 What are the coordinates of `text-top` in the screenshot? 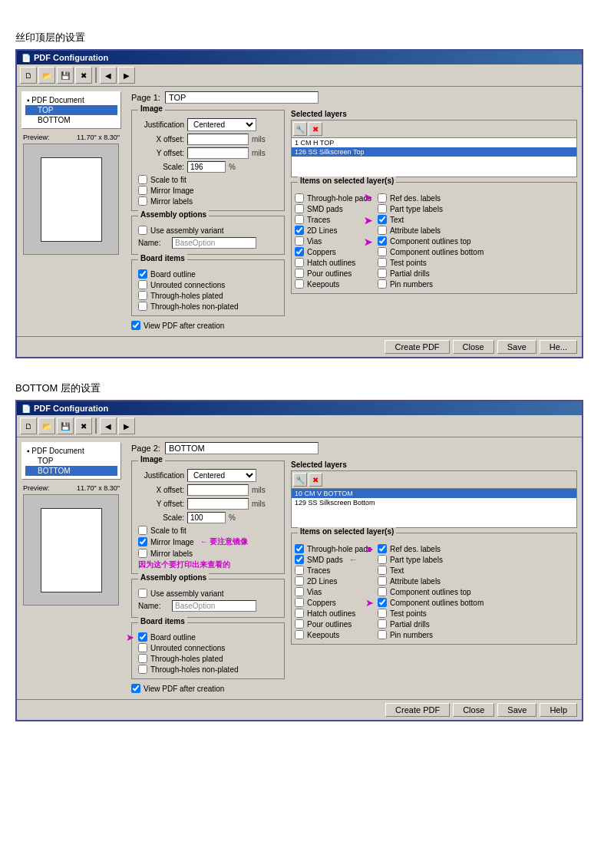 It's located at (382, 219).